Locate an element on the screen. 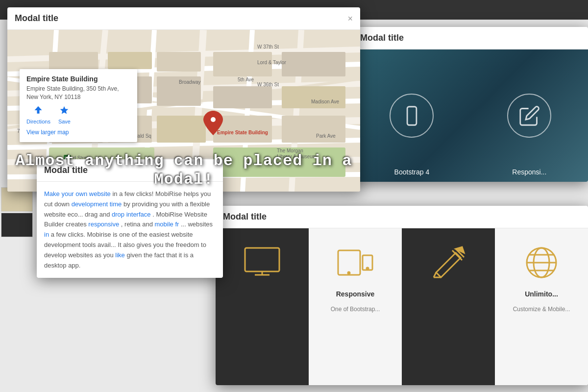  modal-icons-header: Modal title is located at coordinates (402, 217).